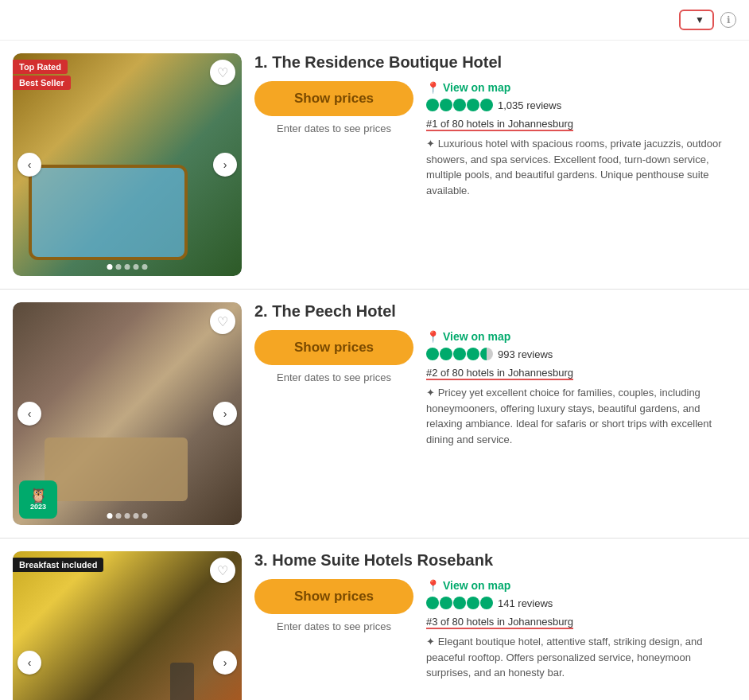 Image resolution: width=749 pixels, height=700 pixels. I want to click on star-half, so click(487, 354).